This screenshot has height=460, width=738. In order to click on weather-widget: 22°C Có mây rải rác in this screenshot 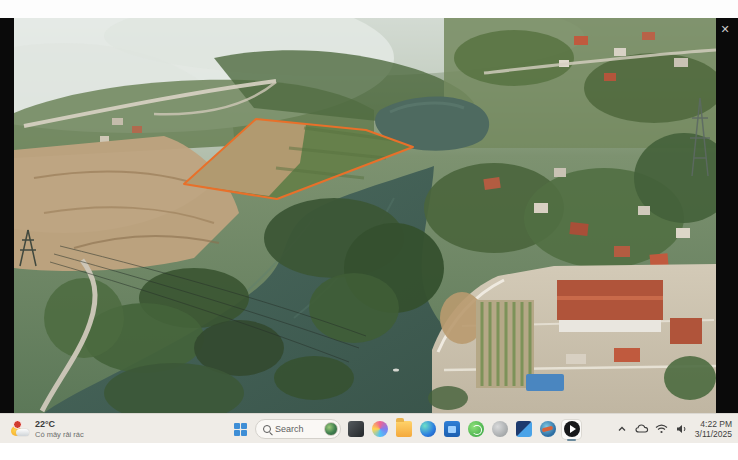, I will do `click(47, 429)`.